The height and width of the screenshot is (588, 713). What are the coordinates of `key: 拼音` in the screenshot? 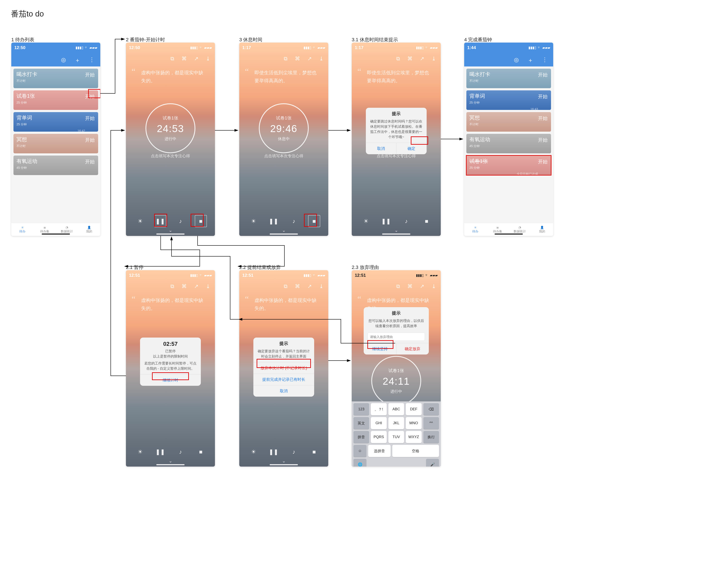 It's located at (361, 437).